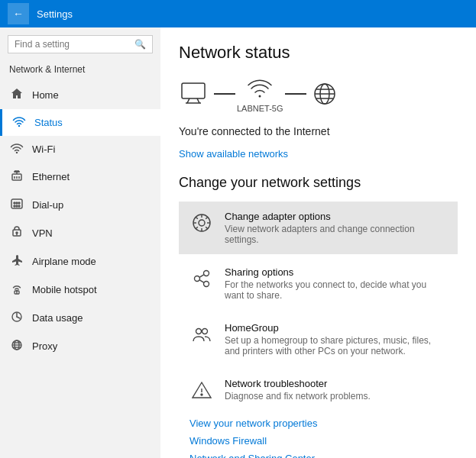 This screenshot has width=476, height=458. What do you see at coordinates (80, 318) in the screenshot?
I see `sidebar-item-datausage: Data usage` at bounding box center [80, 318].